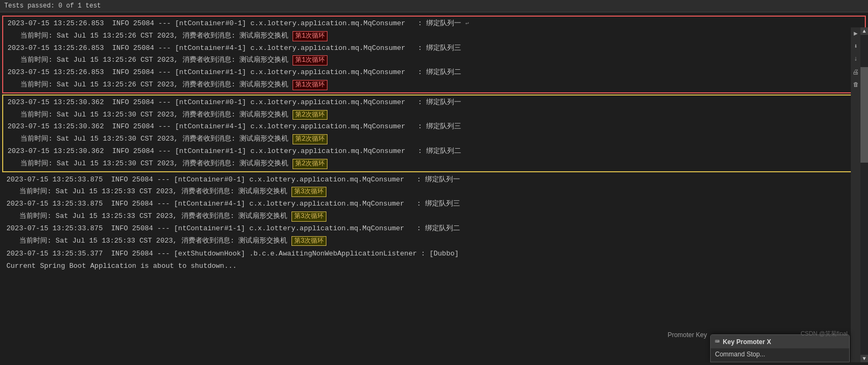  Describe the element at coordinates (740, 354) in the screenshot. I see `key-promoter-command: Command Stop...` at that location.